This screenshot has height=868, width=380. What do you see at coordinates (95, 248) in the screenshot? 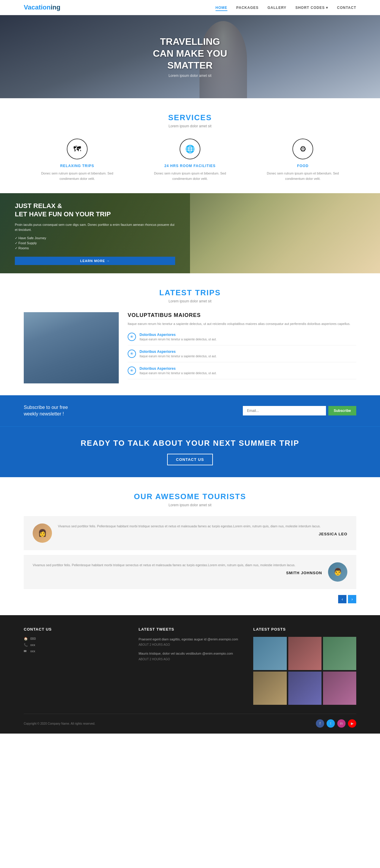
I see `promo-list-item-2: Rooms` at bounding box center [95, 248].